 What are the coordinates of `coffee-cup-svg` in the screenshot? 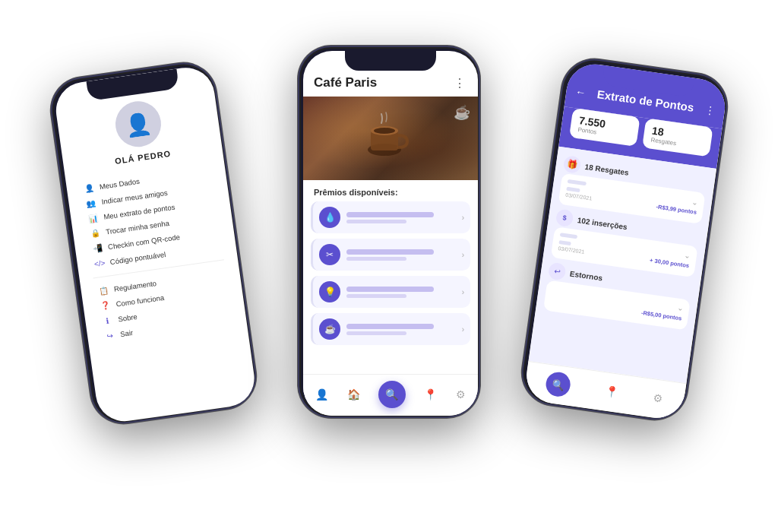 It's located at (391, 138).